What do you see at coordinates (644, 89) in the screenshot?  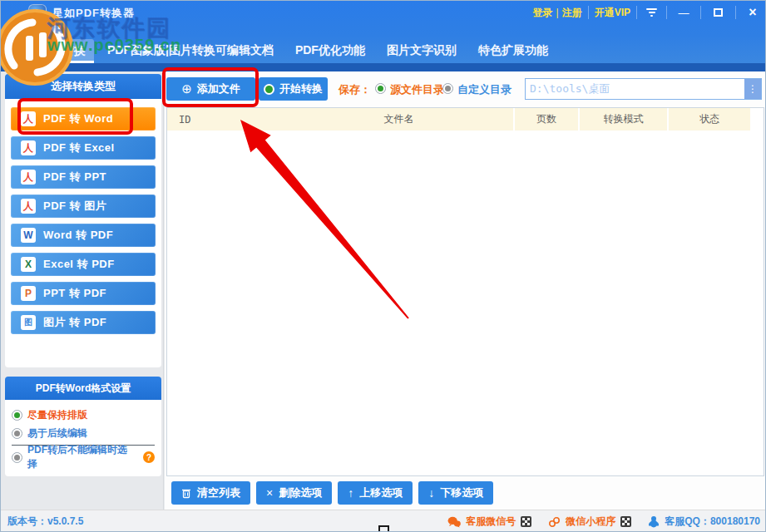 I see `output-path-field: D:\tools\桌面 ⋮` at bounding box center [644, 89].